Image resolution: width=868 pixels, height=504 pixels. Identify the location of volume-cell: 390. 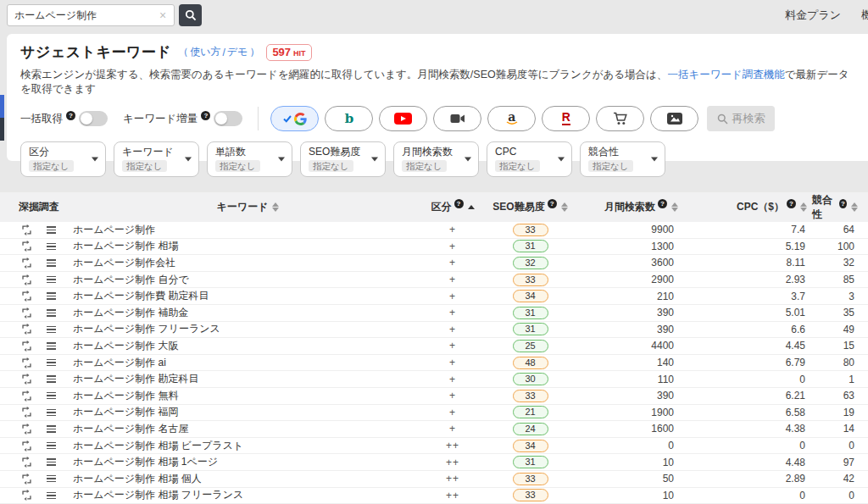
(634, 396).